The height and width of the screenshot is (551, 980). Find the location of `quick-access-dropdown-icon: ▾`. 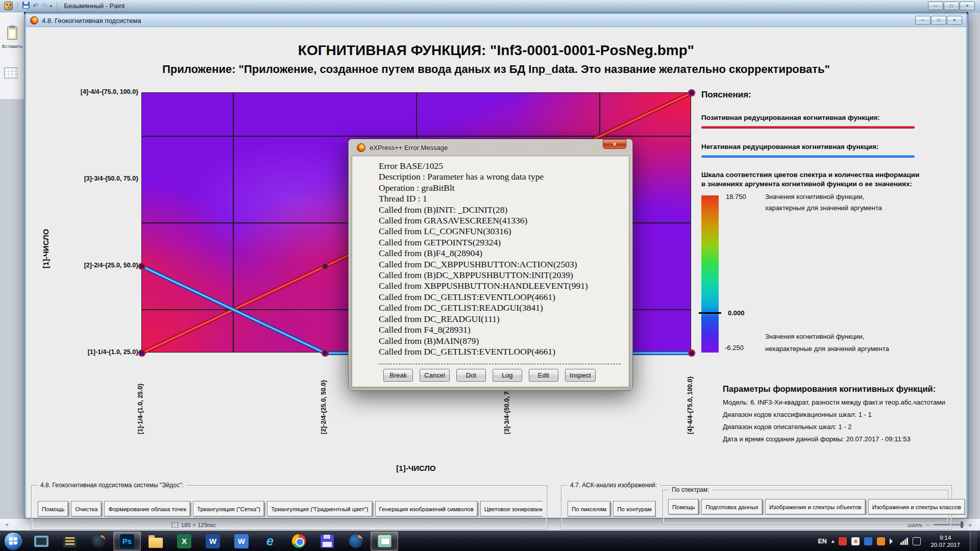

quick-access-dropdown-icon: ▾ is located at coordinates (51, 6).